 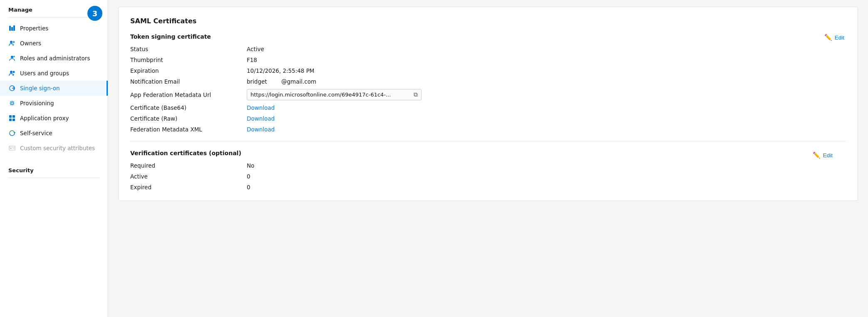 I want to click on sidebar-item-custom-security: Custom security attributes, so click(x=54, y=148).